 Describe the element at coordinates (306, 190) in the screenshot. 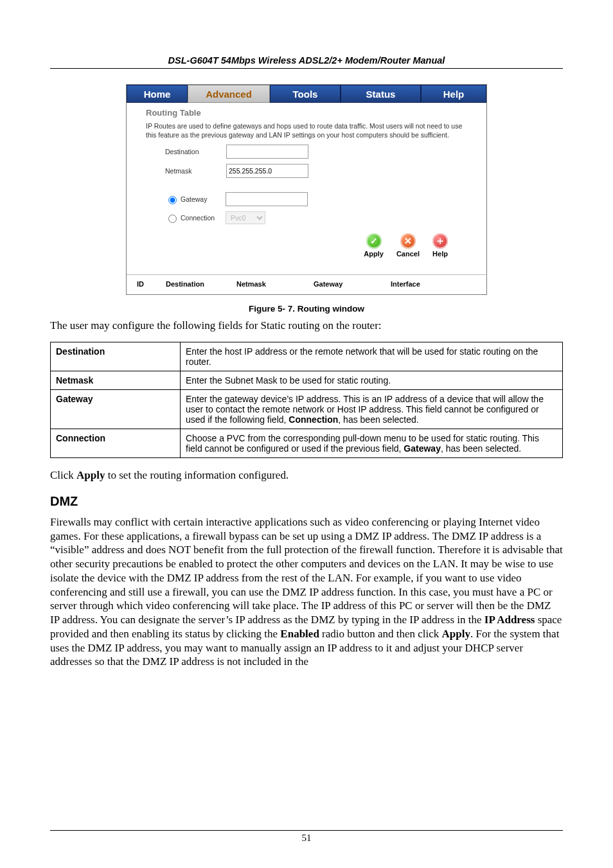

I see `routing-window-screenshot: Home Advanced Tools Status Help Routing …` at that location.